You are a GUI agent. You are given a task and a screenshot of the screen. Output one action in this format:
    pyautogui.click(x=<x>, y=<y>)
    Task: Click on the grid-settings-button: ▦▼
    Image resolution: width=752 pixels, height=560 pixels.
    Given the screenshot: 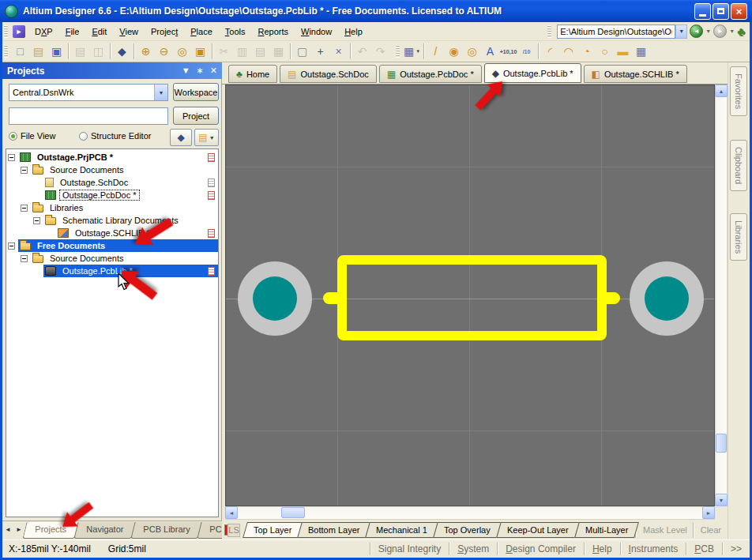 What is the action you would take?
    pyautogui.click(x=412, y=51)
    